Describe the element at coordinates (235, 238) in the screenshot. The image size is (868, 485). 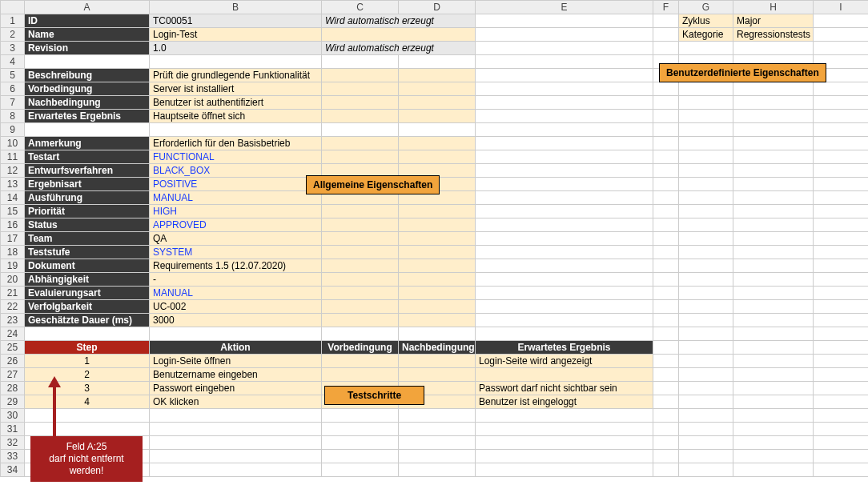
I see `value-team: QA` at that location.